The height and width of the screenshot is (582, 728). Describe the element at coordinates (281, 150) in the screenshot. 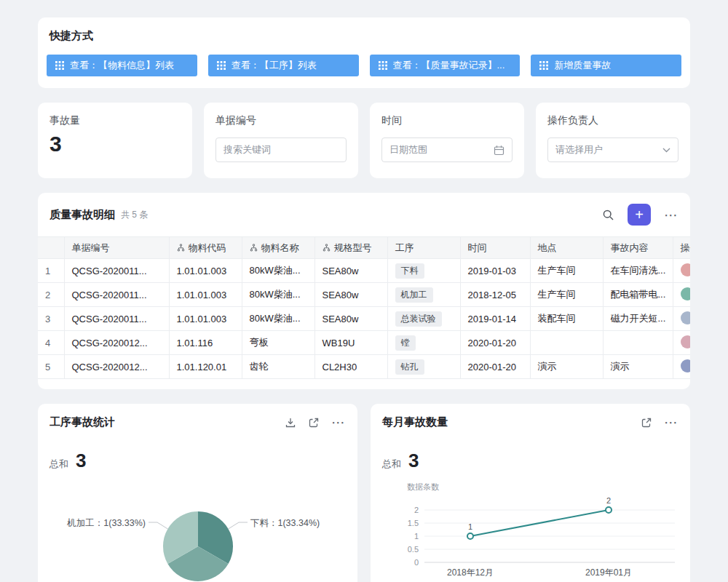

I see `doc-number-input: 搜索关键词` at that location.